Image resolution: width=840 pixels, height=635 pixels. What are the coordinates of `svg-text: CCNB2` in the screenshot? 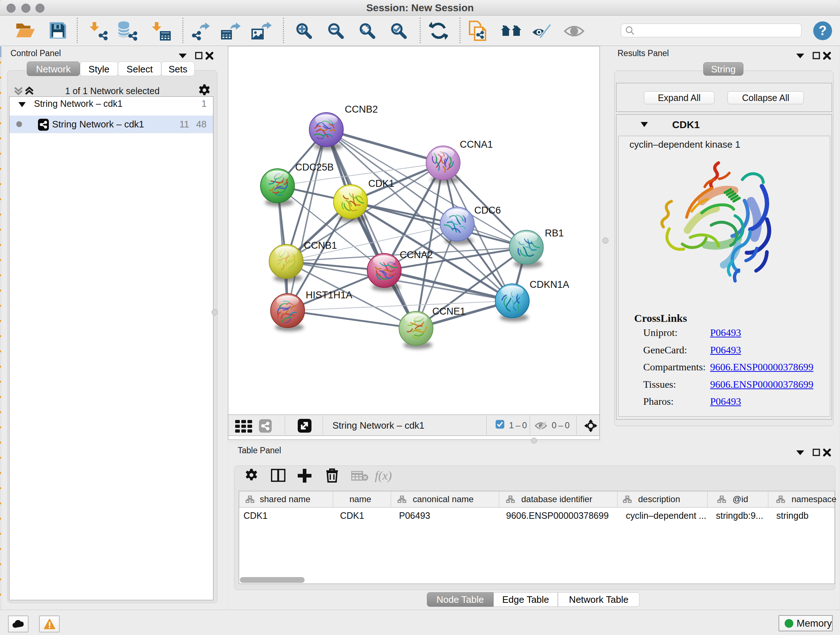 It's located at (362, 109).